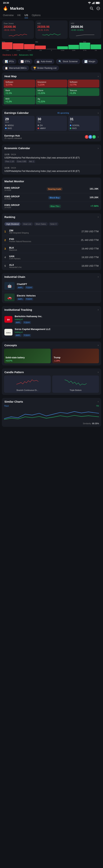 This screenshot has height=868, width=103. I want to click on earnings-hub: Earnings Hub 25 reports released T A G ›, so click(51, 137).